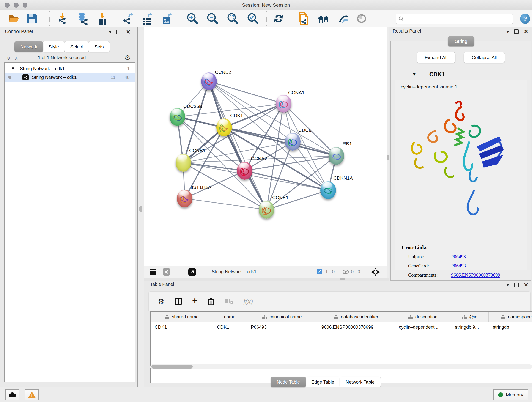 The image size is (532, 402). I want to click on string-badge-icon, so click(166, 272).